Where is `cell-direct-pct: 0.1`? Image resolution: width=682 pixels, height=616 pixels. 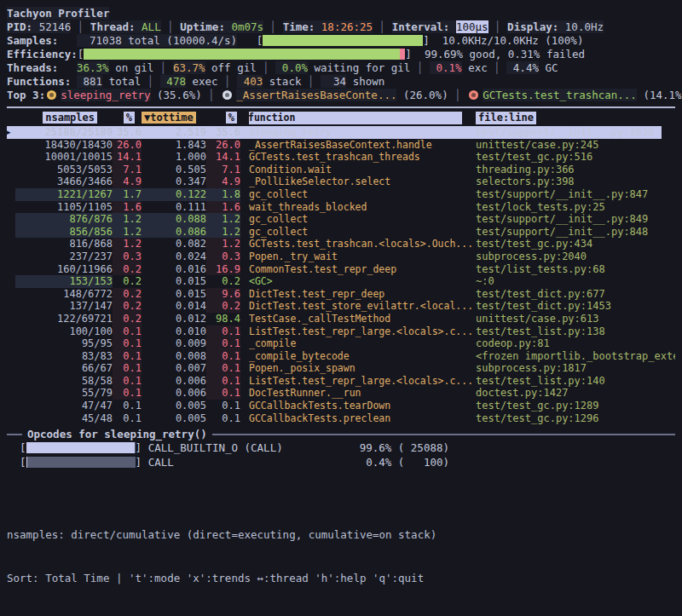
cell-direct-pct: 0.1 is located at coordinates (127, 406).